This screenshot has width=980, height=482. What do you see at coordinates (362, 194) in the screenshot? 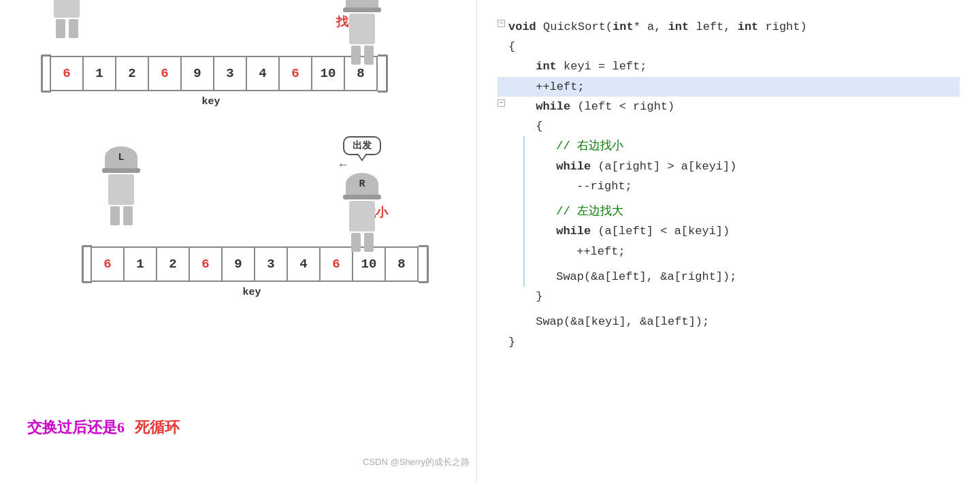
I see `soldier-R-bottom: 出发 ← R` at bounding box center [362, 194].